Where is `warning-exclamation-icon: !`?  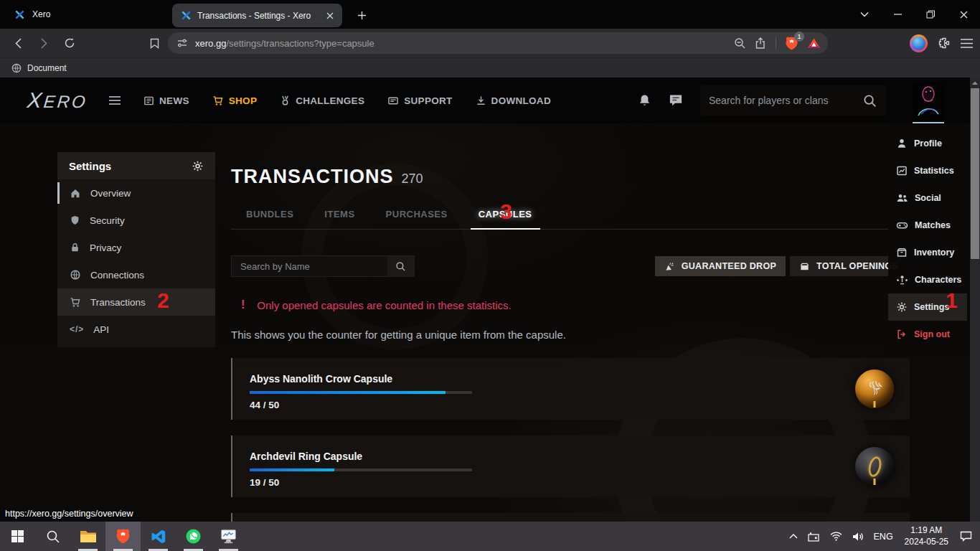 warning-exclamation-icon: ! is located at coordinates (242, 305).